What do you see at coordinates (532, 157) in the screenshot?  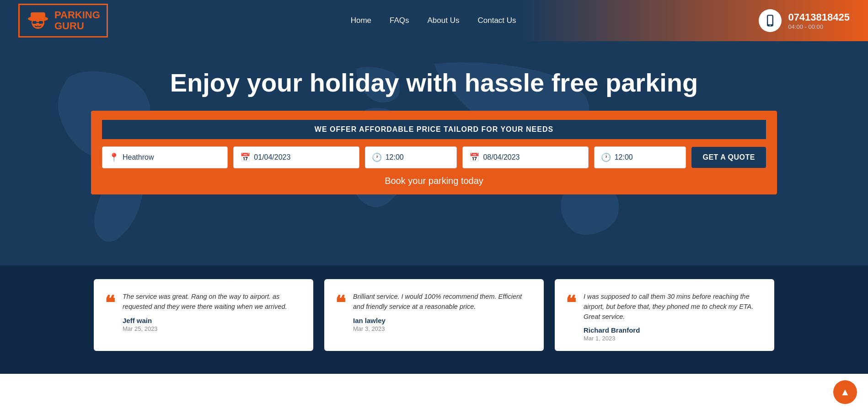 I see `return-date-input` at bounding box center [532, 157].